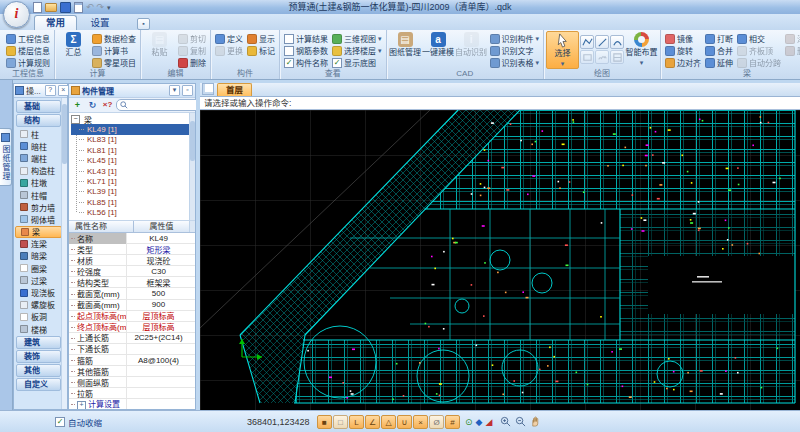 This screenshot has height=432, width=800. Describe the element at coordinates (28, 62) in the screenshot. I see `calc-rules-button: 计算规则` at that location.